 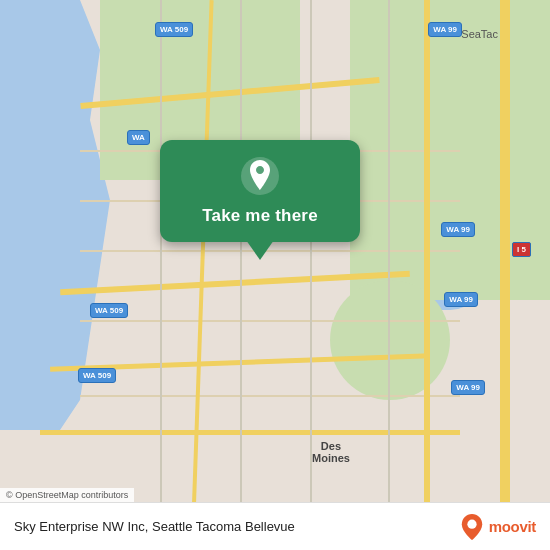 I want to click on badge-wa99-top: WA 99, so click(x=445, y=30).